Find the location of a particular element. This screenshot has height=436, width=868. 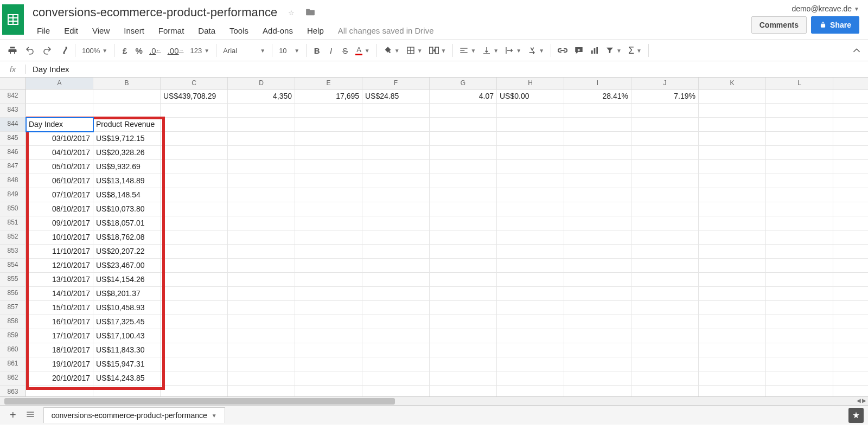

cell: 12/10/2017 is located at coordinates (60, 266).